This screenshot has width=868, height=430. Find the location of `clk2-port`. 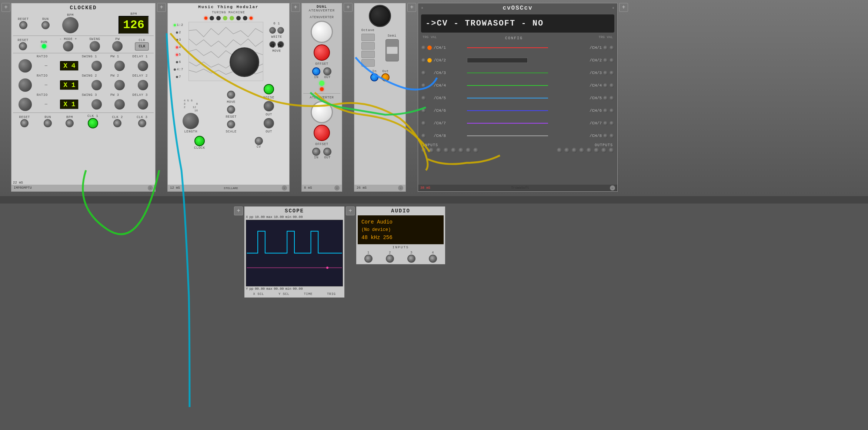

clk2-port is located at coordinates (117, 123).